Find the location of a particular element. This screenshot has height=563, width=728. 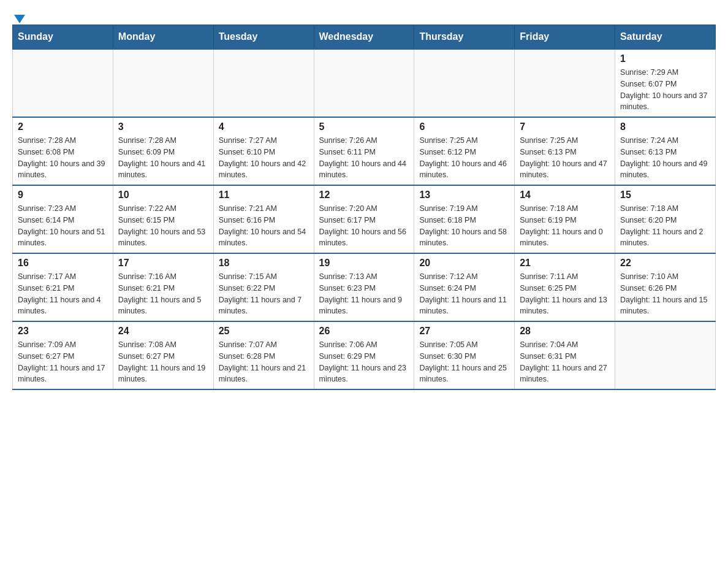

day-number: 16 is located at coordinates (63, 263).